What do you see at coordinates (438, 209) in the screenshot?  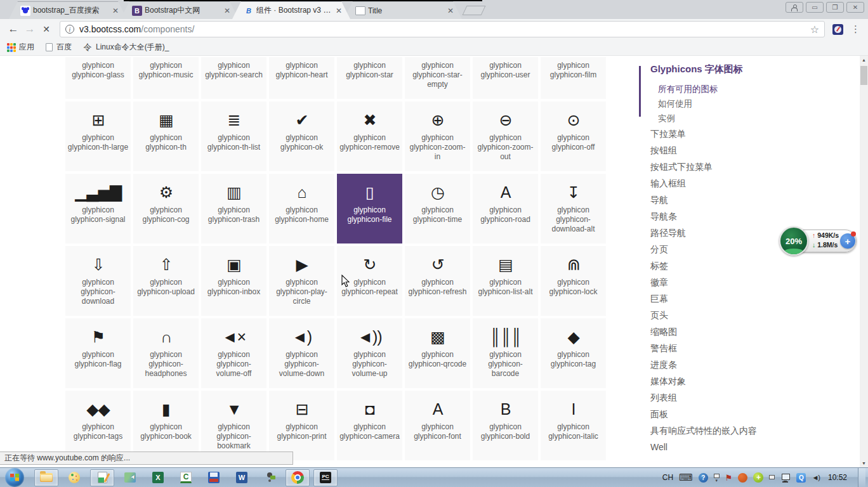 I see `glyphicon-cell: ◷ glyphicon glyphicon-time` at bounding box center [438, 209].